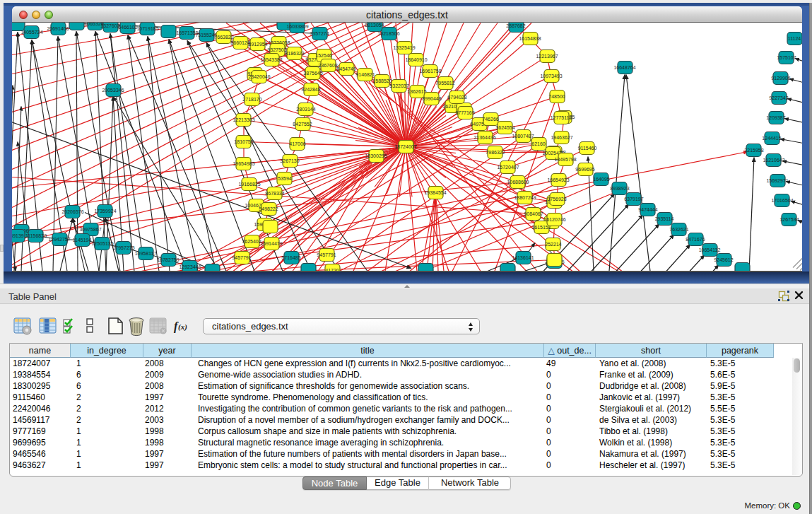  Describe the element at coordinates (105, 211) in the screenshot. I see `svg-text: 17359924` at that location.